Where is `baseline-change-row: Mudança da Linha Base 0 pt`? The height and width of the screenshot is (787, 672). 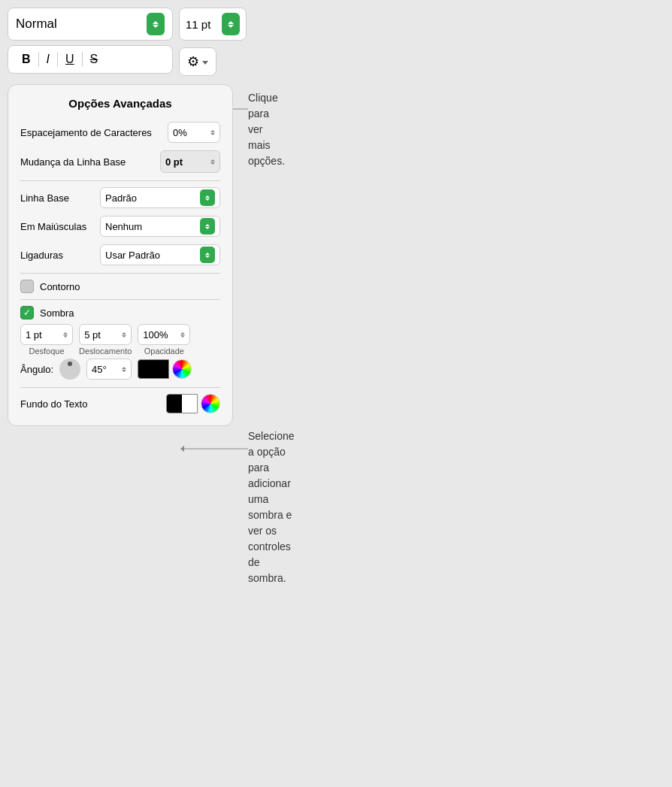
baseline-change-row: Mudança da Linha Base 0 pt is located at coordinates (120, 162).